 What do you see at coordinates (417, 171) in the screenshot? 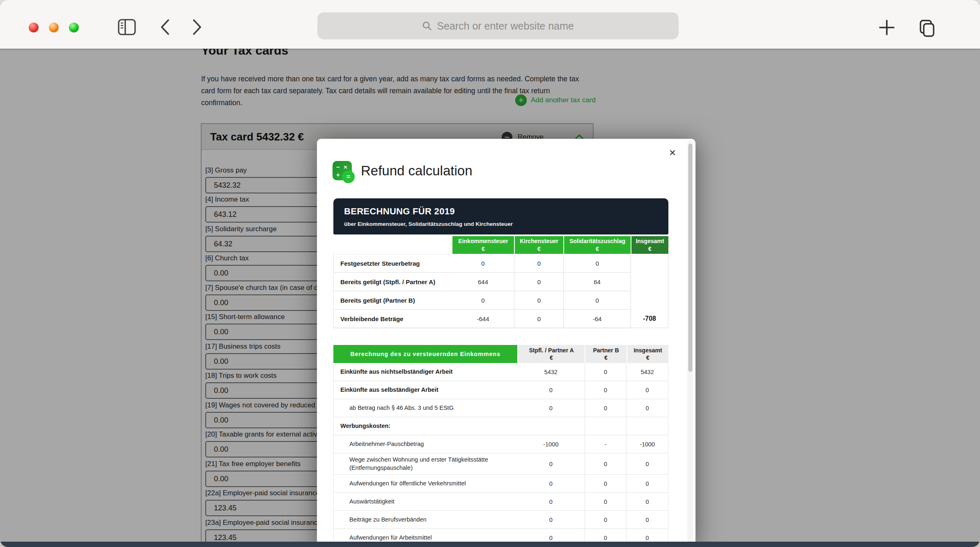
I see `modal-title: Refund calculation` at bounding box center [417, 171].